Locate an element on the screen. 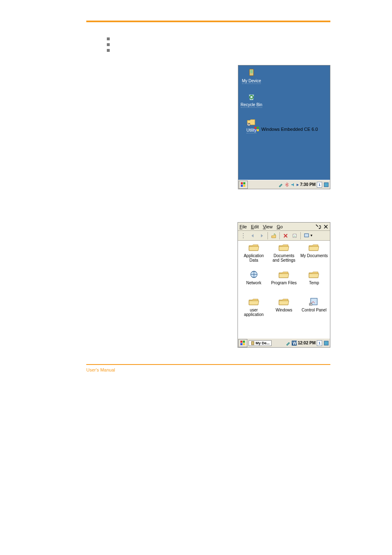 The image size is (392, 555). clock: 12:02 PM is located at coordinates (307, 343).